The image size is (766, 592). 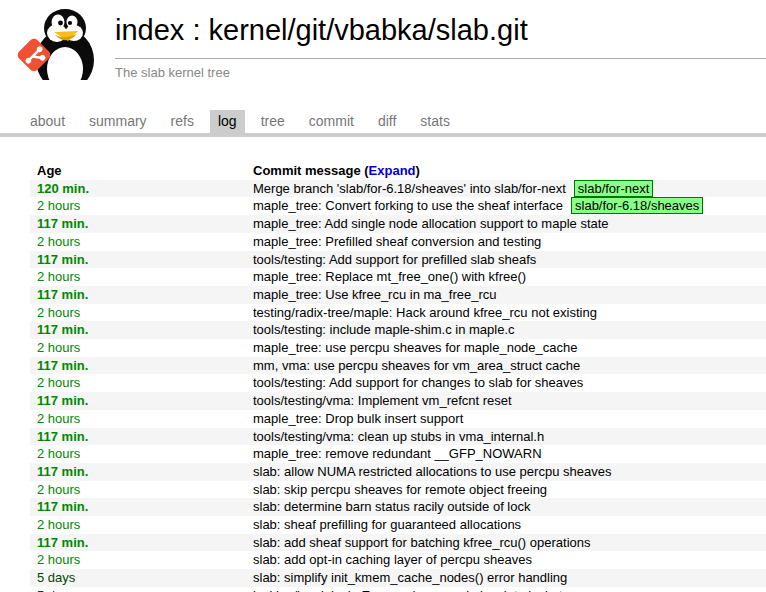 I want to click on commit-row: 2 hours slab: sheaf prefilling for guara…, so click(x=398, y=525).